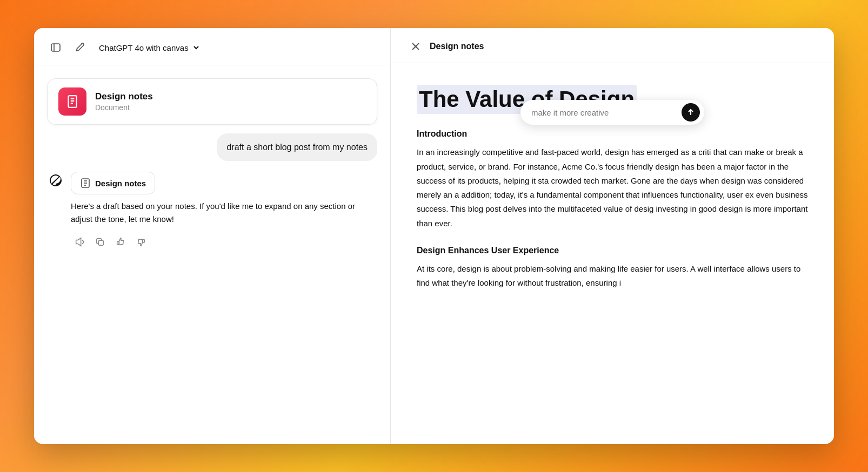  What do you see at coordinates (144, 48) in the screenshot?
I see `model-name: ChatGPT 4o with canvas` at bounding box center [144, 48].